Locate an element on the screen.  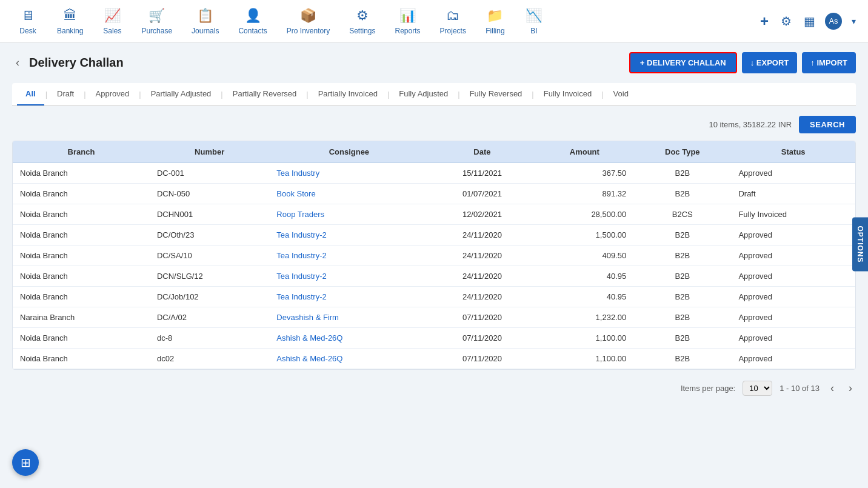
consignee-link: Book Store is located at coordinates (296, 194).